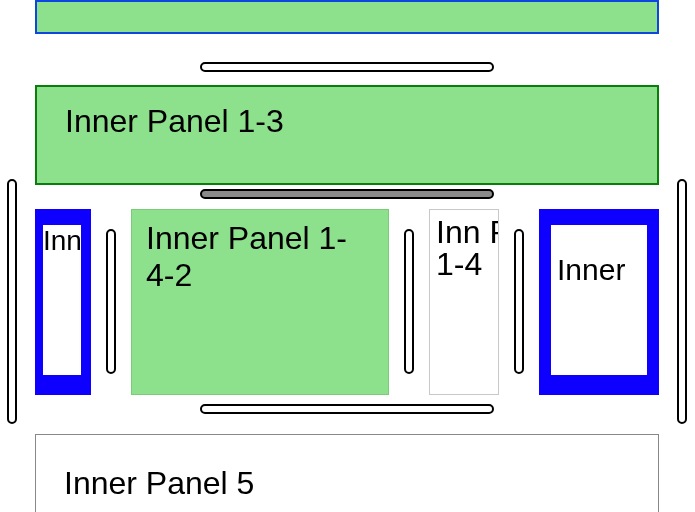 The height and width of the screenshot is (512, 695). I want to click on inner-panel-1-4-4-content: Inner, so click(599, 300).